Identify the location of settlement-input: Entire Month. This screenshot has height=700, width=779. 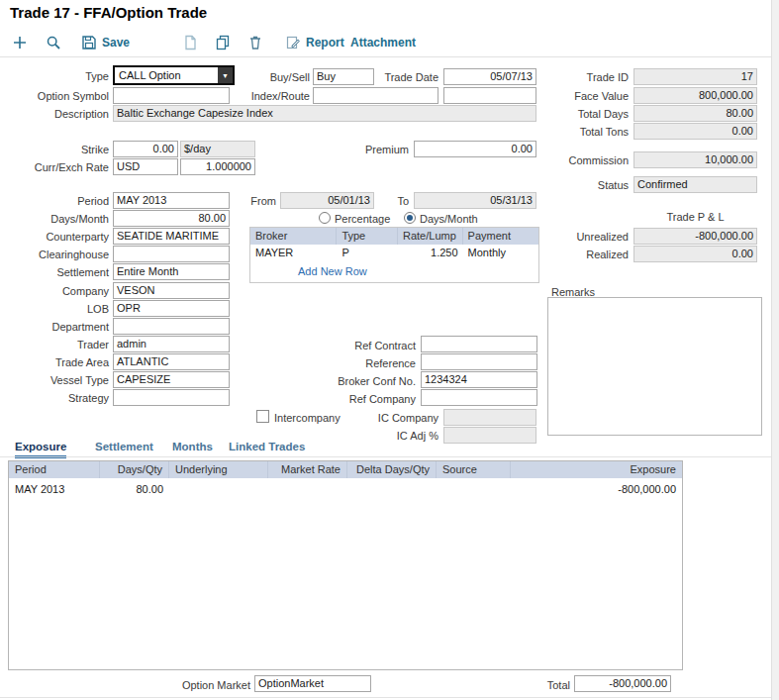
(171, 271).